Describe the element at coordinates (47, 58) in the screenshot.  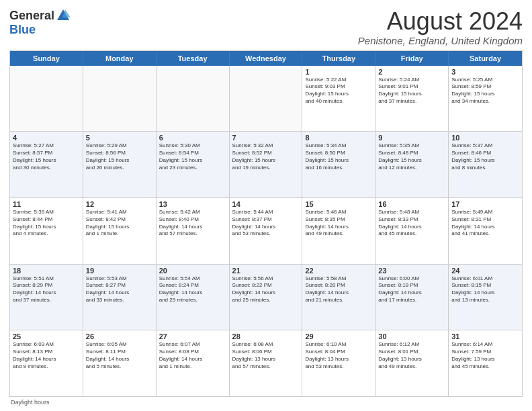
I see `header-day-sunday: Sunday` at that location.